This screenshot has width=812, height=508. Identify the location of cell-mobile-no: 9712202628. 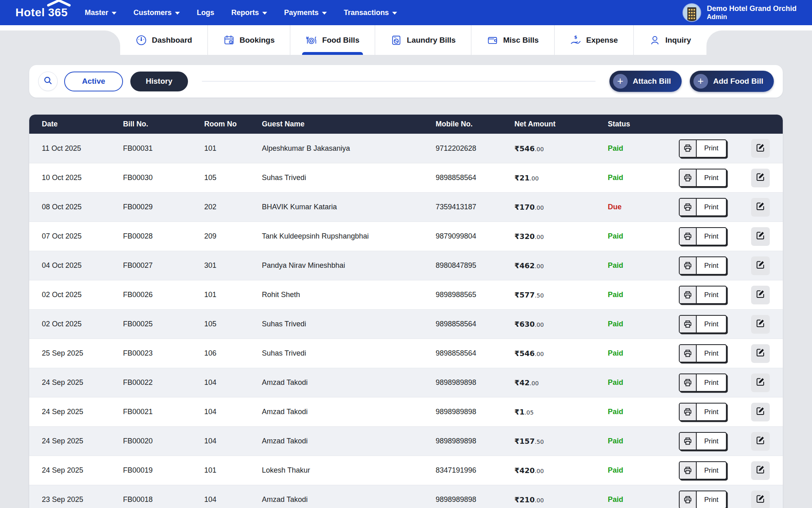
(475, 149).